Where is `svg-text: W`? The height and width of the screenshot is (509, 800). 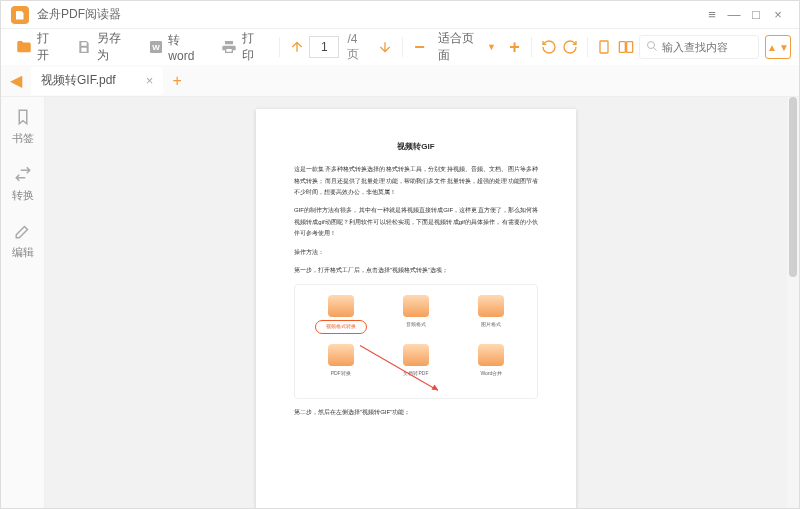 svg-text: W is located at coordinates (156, 48).